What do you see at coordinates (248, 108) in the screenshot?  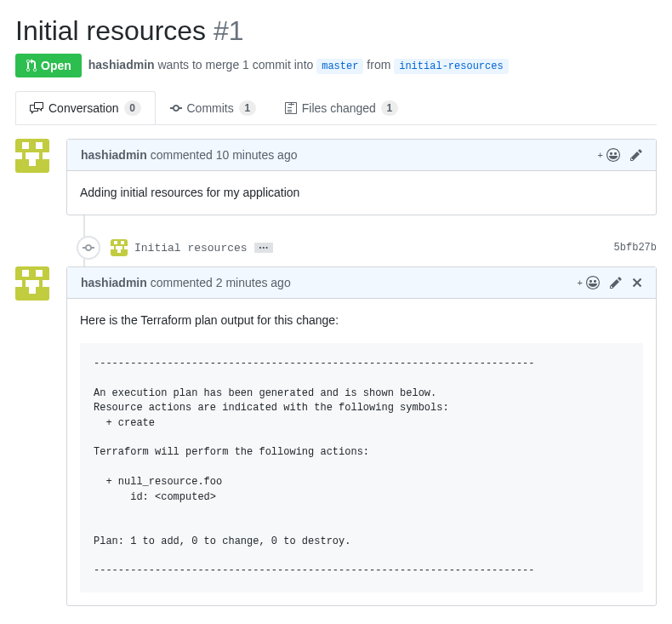 I see `tab-commits-count: 1` at bounding box center [248, 108].